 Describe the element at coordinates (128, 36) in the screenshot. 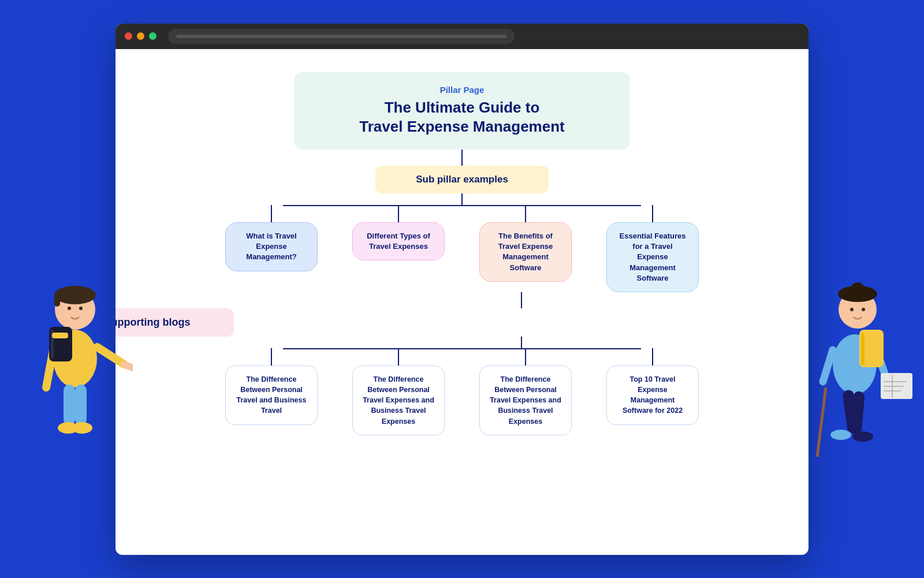

I see `close-dot` at that location.